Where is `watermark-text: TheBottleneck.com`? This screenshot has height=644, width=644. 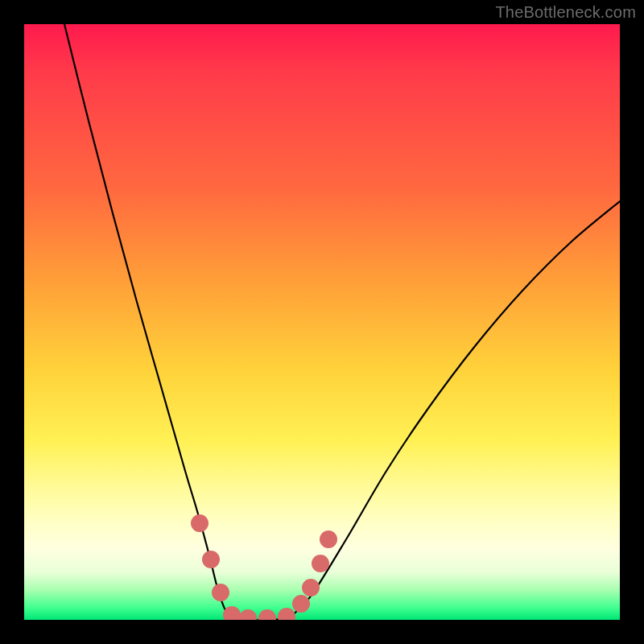
watermark-text: TheBottleneck.com is located at coordinates (565, 13).